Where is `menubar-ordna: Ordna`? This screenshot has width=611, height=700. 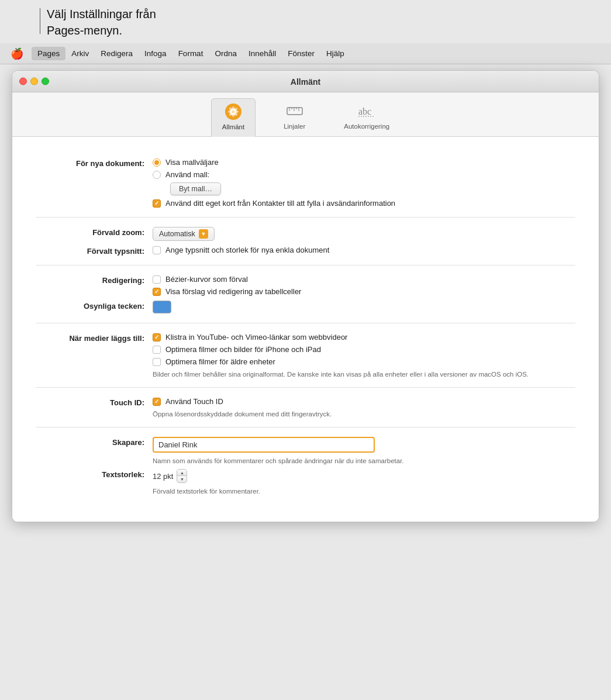 menubar-ordna: Ordna is located at coordinates (226, 54).